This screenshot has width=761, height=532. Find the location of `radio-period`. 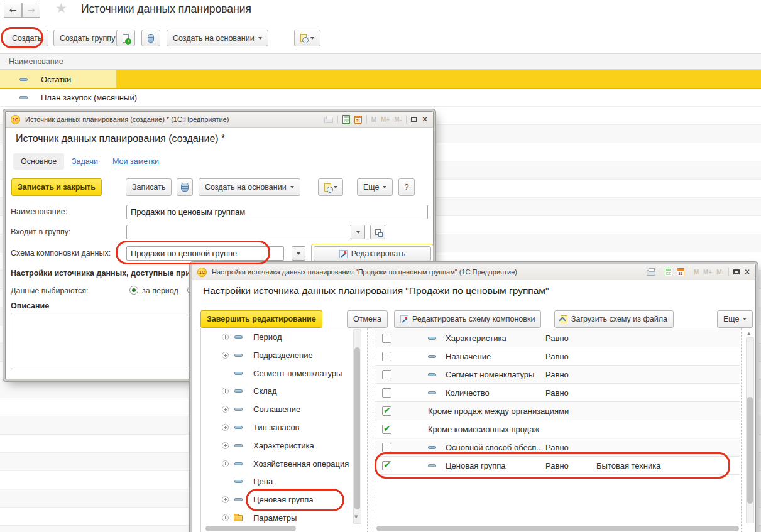

radio-period is located at coordinates (134, 290).